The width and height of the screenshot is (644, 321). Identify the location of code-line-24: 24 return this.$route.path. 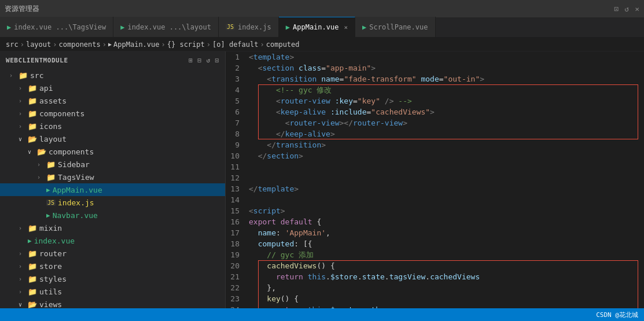
(435, 307).